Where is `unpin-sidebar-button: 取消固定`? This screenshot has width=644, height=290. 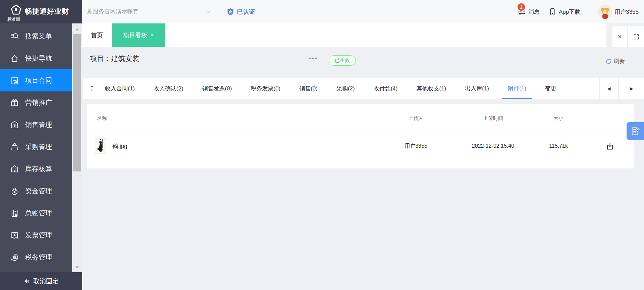
unpin-sidebar-button: 取消固定 is located at coordinates (41, 281).